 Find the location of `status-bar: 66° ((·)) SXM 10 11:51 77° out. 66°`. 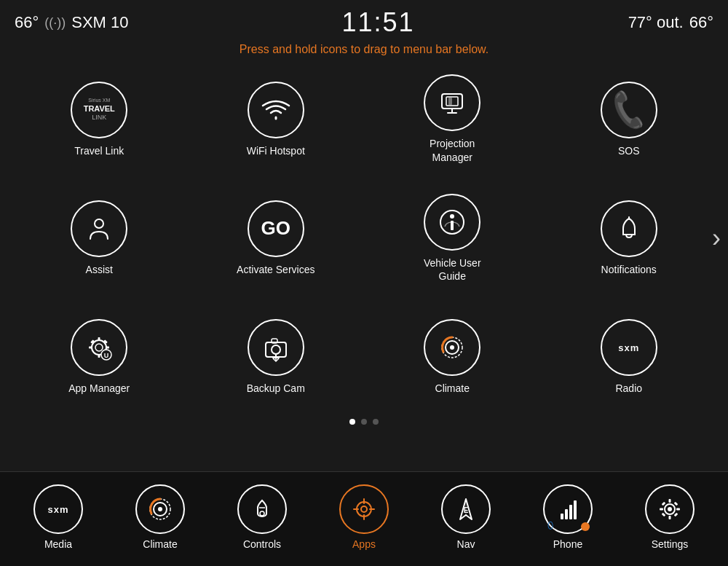

status-bar: 66° ((·)) SXM 10 11:51 77° out. 66° is located at coordinates (364, 20).